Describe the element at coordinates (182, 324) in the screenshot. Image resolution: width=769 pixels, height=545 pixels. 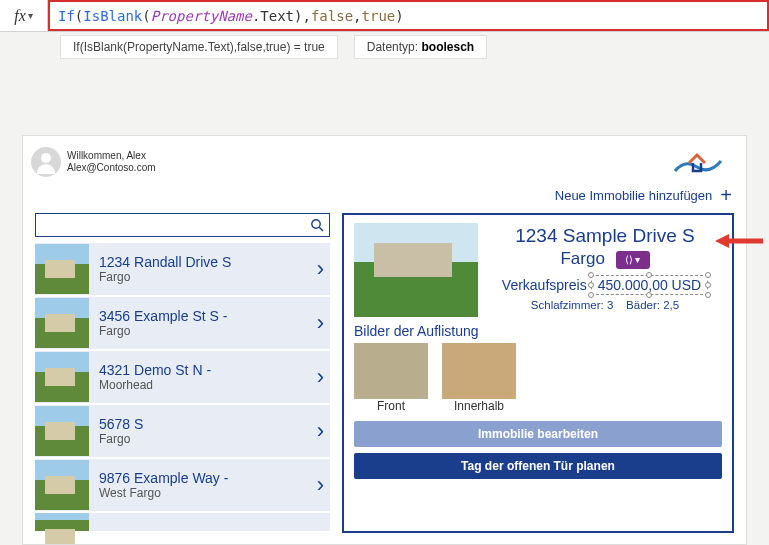
I see `gallery-item: 3456 Example St S - Fargo ›` at that location.